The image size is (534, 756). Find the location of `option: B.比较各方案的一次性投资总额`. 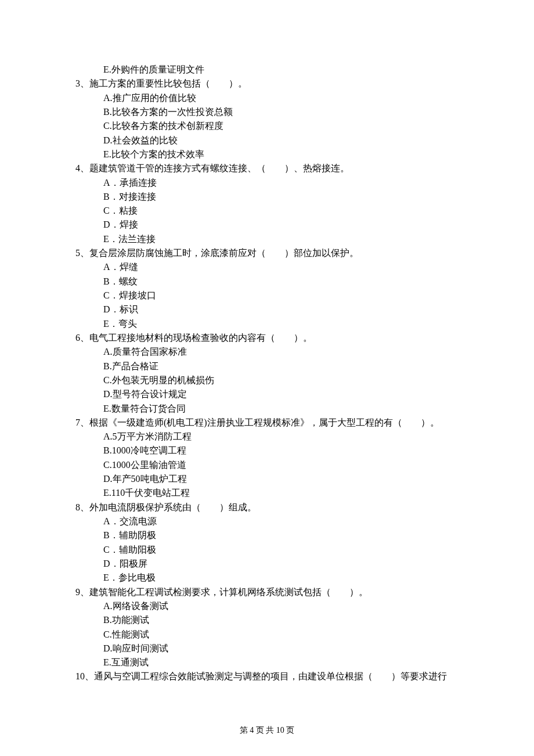

option: B.比较各方案的一次性投资总额 is located at coordinates (281, 112).